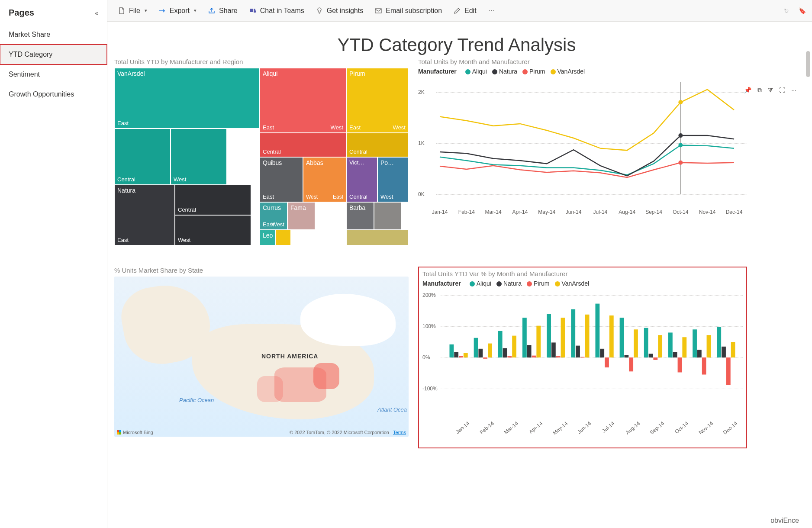 This screenshot has width=812, height=528. Describe the element at coordinates (325, 180) in the screenshot. I see `treemap-cell: AbbasWestEast` at that location.